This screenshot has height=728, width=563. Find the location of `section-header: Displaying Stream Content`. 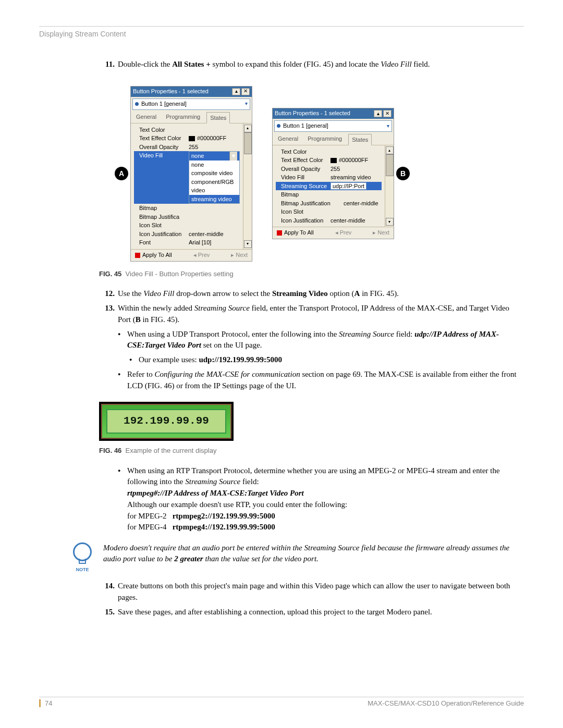

section-header: Displaying Stream Content is located at coordinates (282, 34).